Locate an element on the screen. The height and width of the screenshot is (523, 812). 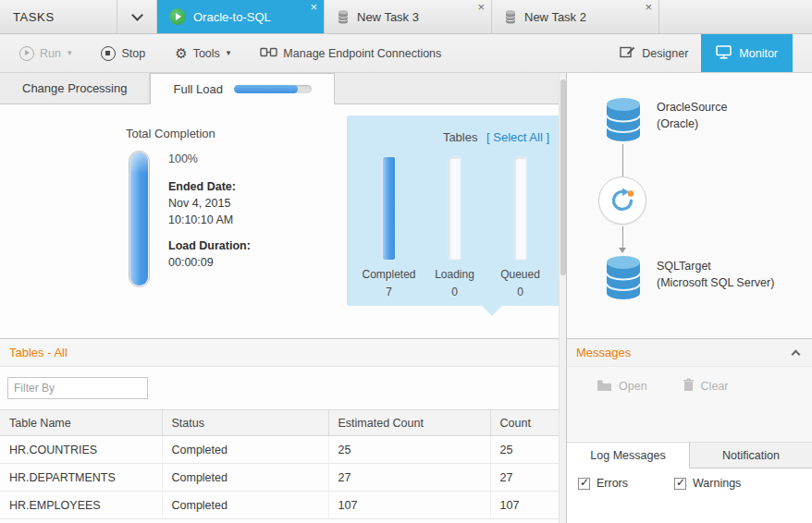
endpoint-connections-icon is located at coordinates (268, 54).